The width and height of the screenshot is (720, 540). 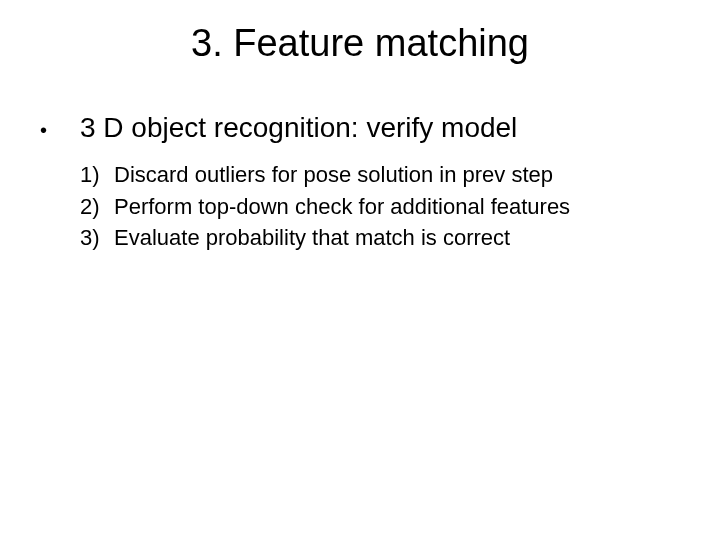 What do you see at coordinates (360, 44) in the screenshot?
I see `slide-title: 3. Feature matching` at bounding box center [360, 44].